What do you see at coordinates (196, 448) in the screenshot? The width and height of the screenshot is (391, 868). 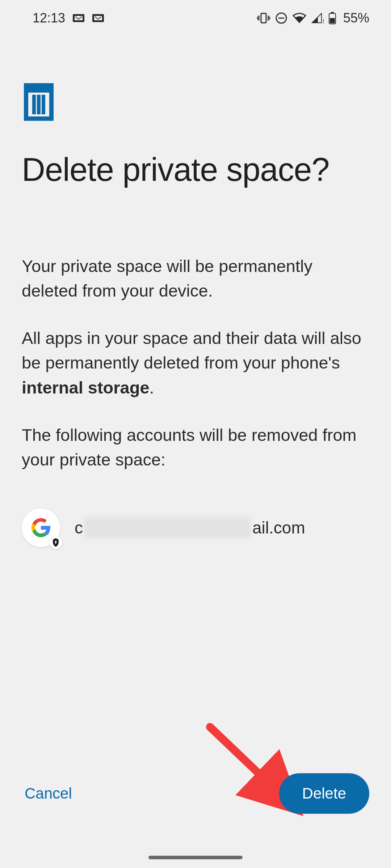 I see `body-paragraph: The following accounts will be removed f…` at bounding box center [196, 448].